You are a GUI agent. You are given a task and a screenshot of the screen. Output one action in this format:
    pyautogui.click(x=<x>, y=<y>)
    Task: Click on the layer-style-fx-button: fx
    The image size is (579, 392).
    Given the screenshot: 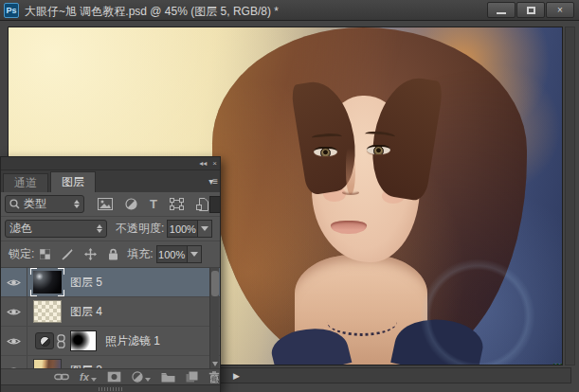 What is the action you would take?
    pyautogui.click(x=88, y=377)
    